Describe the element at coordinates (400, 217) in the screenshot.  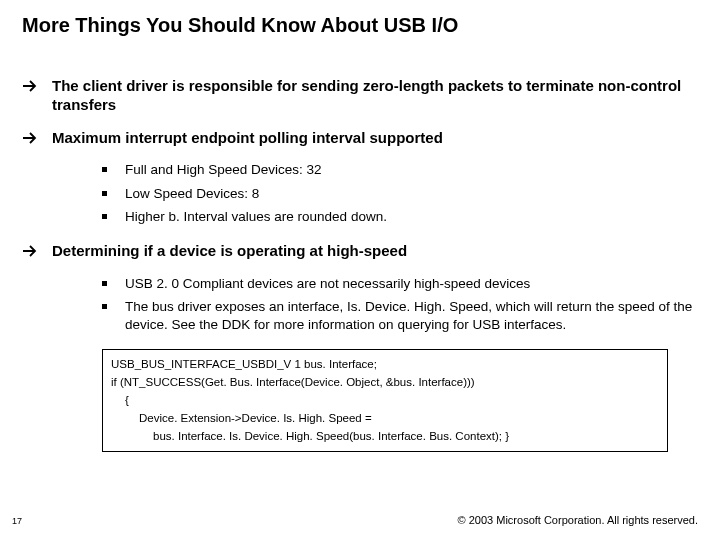
I see `sub-bullet-item: Higher b. Interval values are rounded do…` at that location.